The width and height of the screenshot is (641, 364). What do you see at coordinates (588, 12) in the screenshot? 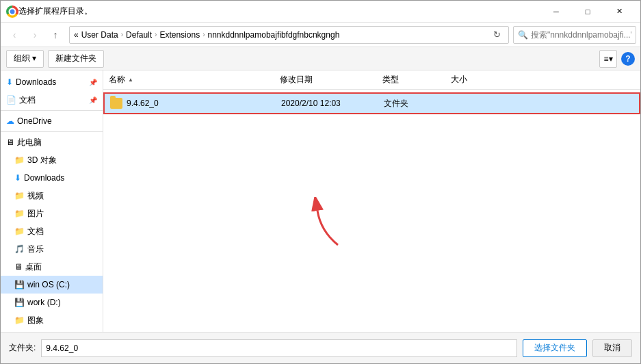
I see `maximize-button: □` at bounding box center [588, 12].